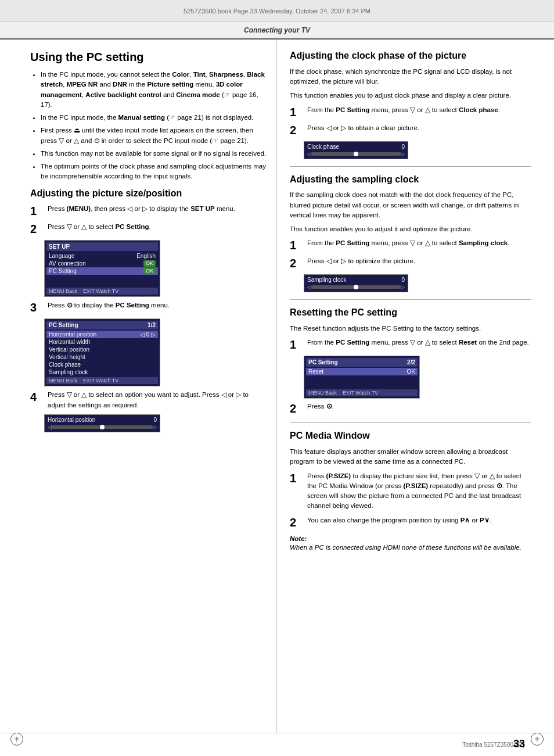  What do you see at coordinates (298, 539) in the screenshot?
I see `note-title: Note:` at bounding box center [298, 539].